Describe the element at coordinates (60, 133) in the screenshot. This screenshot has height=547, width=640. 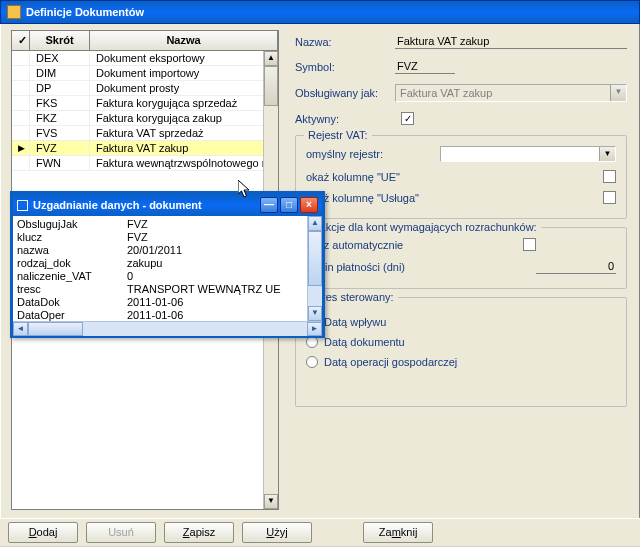
I see `row-skrot: FVS` at that location.